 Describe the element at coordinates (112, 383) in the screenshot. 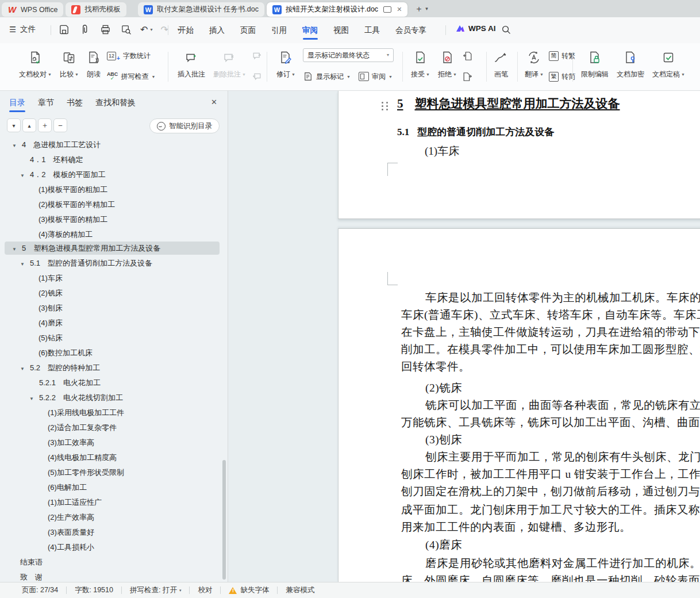

I see `toc-item: 5.2.1 电火花加工` at that location.